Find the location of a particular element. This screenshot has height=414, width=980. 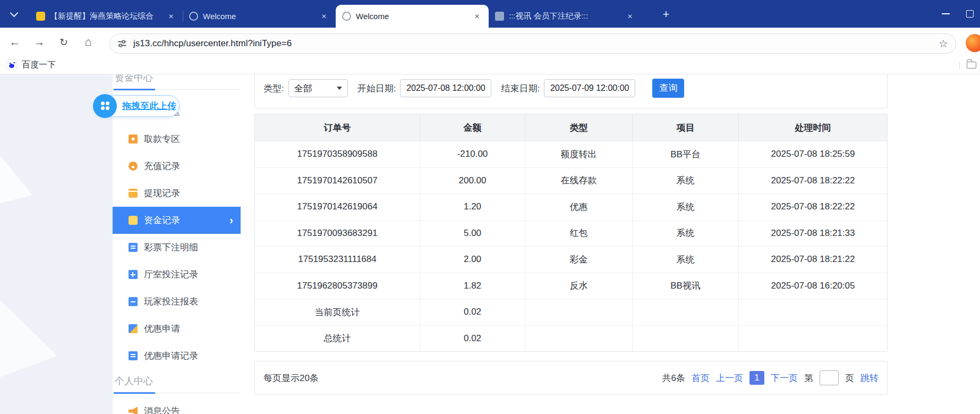

prev-page-link: 上一页 is located at coordinates (730, 378).